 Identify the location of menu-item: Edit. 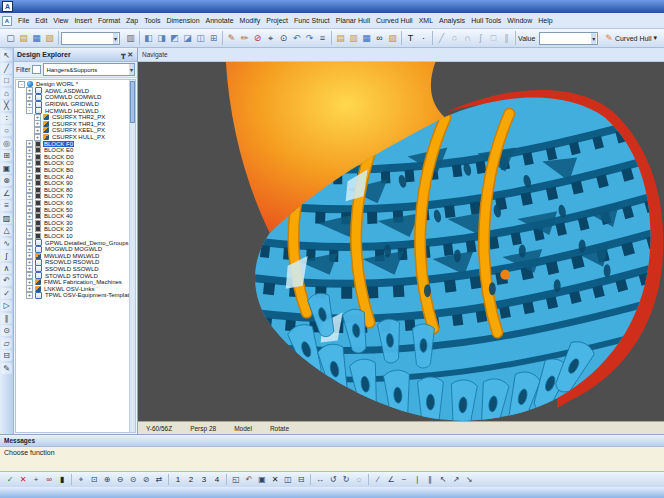
(41, 20).